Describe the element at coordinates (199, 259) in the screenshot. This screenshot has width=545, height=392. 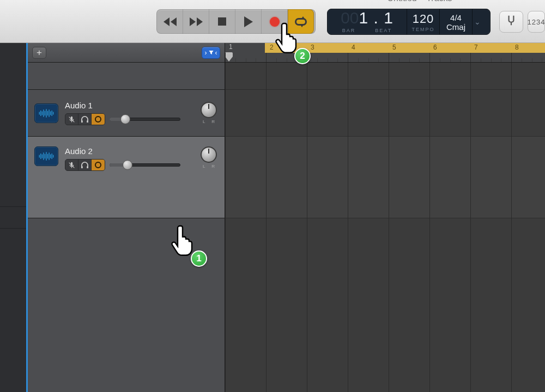
I see `tutorial-badge: 1` at that location.